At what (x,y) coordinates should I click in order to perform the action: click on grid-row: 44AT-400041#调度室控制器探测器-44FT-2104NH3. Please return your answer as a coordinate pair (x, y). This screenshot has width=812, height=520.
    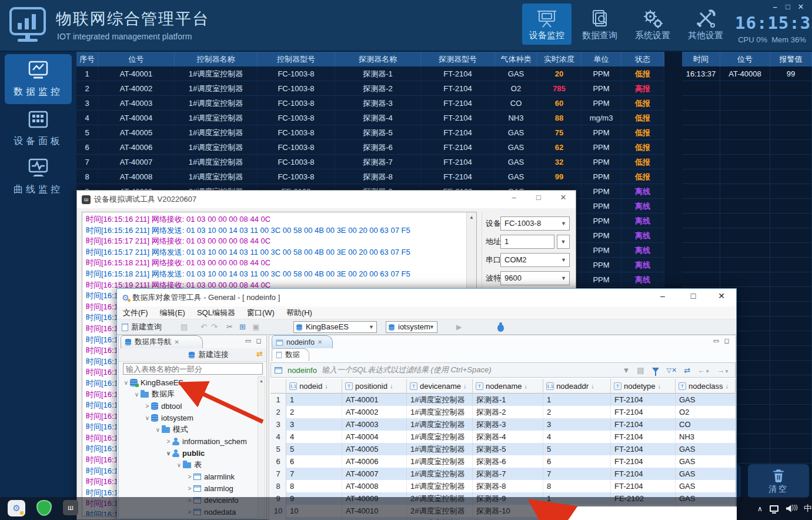
    Looking at the image, I should click on (503, 436).